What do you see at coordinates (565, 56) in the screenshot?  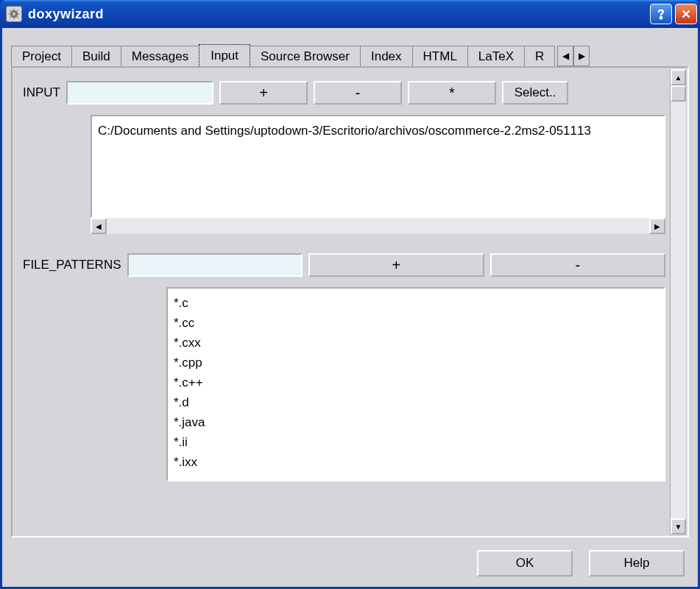 I see `tab-scroll-left-icon: ◀` at bounding box center [565, 56].